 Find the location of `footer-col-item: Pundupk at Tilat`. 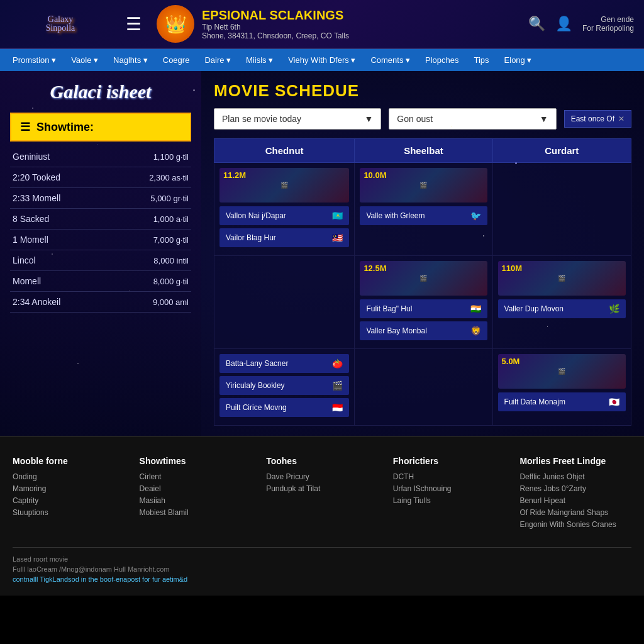

footer-col-item: Pundupk at Tilat is located at coordinates (322, 489).